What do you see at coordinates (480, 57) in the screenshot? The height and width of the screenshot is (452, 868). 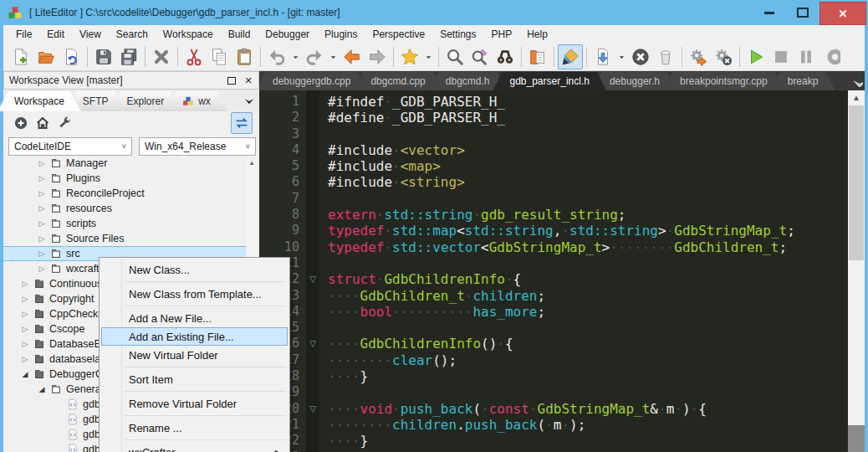 I see `find-replace-icon` at bounding box center [480, 57].